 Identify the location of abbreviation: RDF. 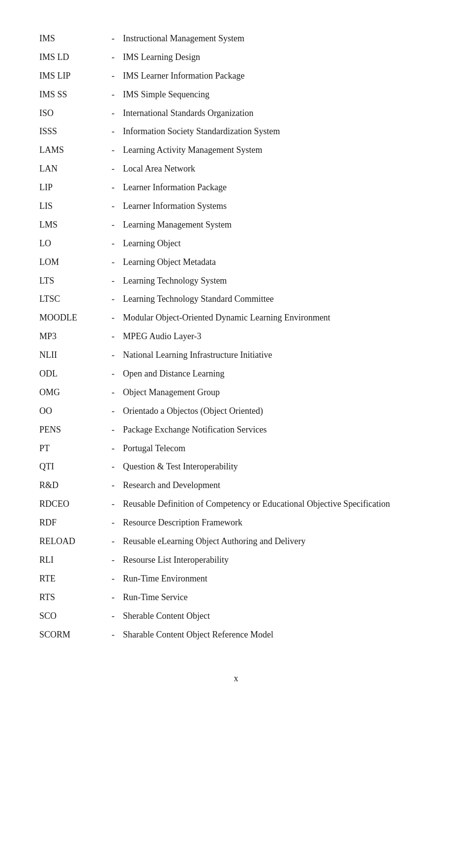
(71, 523).